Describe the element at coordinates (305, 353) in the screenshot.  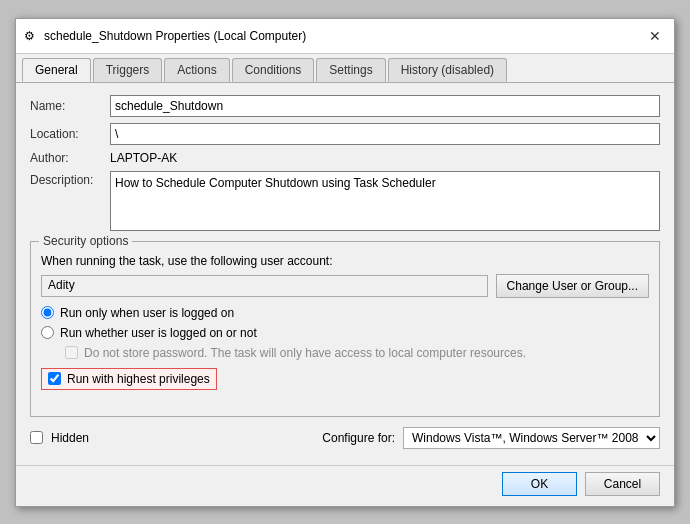
I see `no-store-label: Do not store password. The task will onl…` at that location.